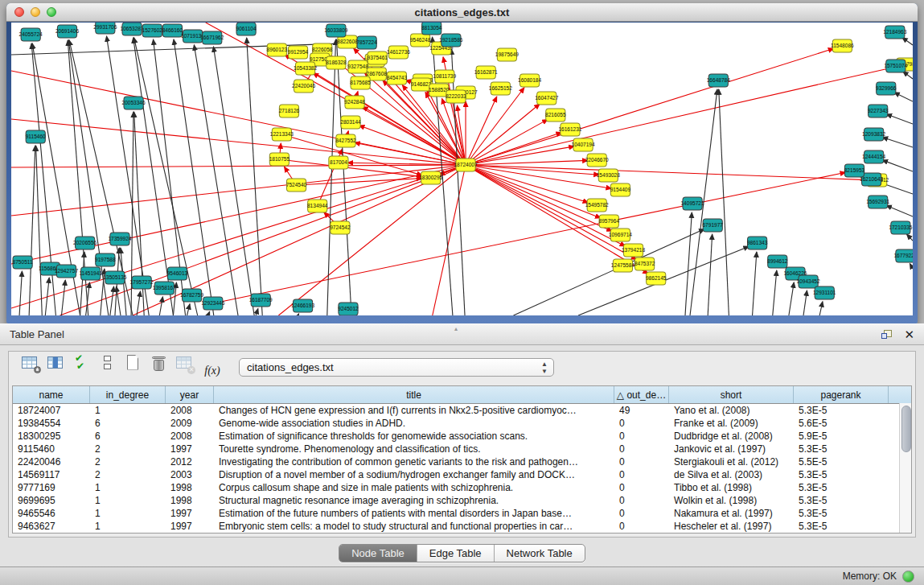 The image size is (924, 585). I want to click on graph-node: 16187709, so click(261, 300).